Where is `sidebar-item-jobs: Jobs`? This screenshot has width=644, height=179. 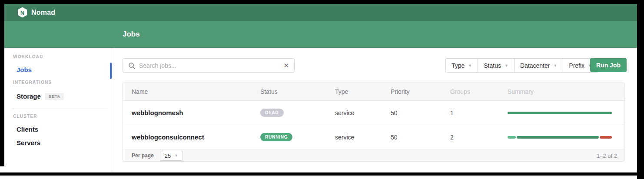 sidebar-item-jobs: Jobs is located at coordinates (24, 70).